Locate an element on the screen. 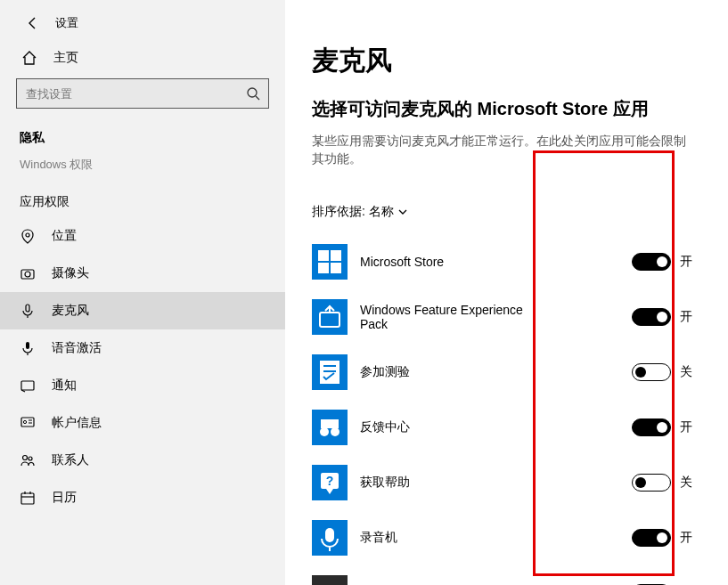  titlebar: 设置 is located at coordinates (143, 27).